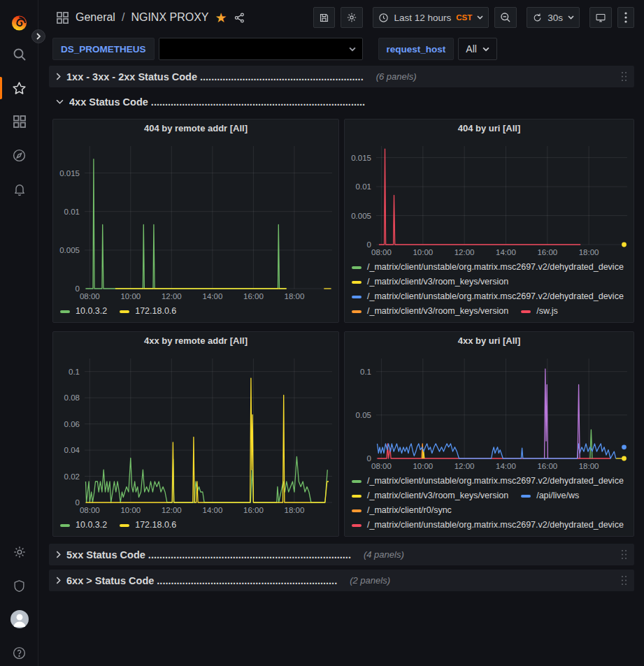 The width and height of the screenshot is (644, 666). Describe the element at coordinates (417, 49) in the screenshot. I see `variable-request-host-label: request_host` at that location.